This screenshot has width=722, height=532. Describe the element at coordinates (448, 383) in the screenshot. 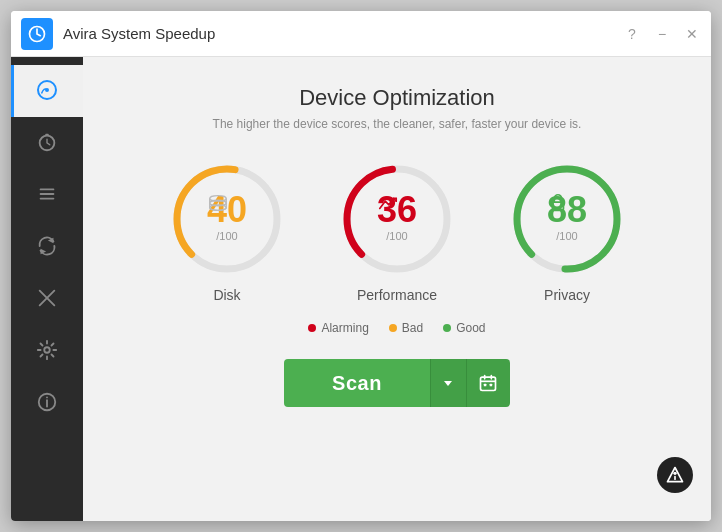

I see `scan-dropdown-button` at that location.